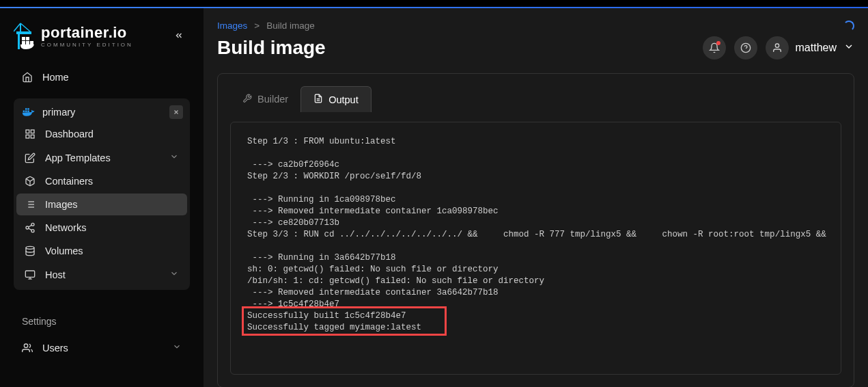  I want to click on server-icon, so click(30, 275).